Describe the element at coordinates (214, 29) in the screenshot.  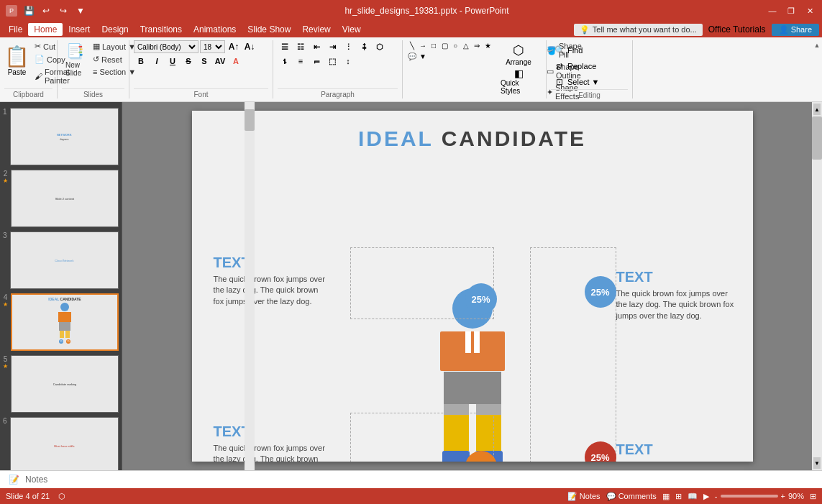
I see `menu-animations: Animations` at that location.